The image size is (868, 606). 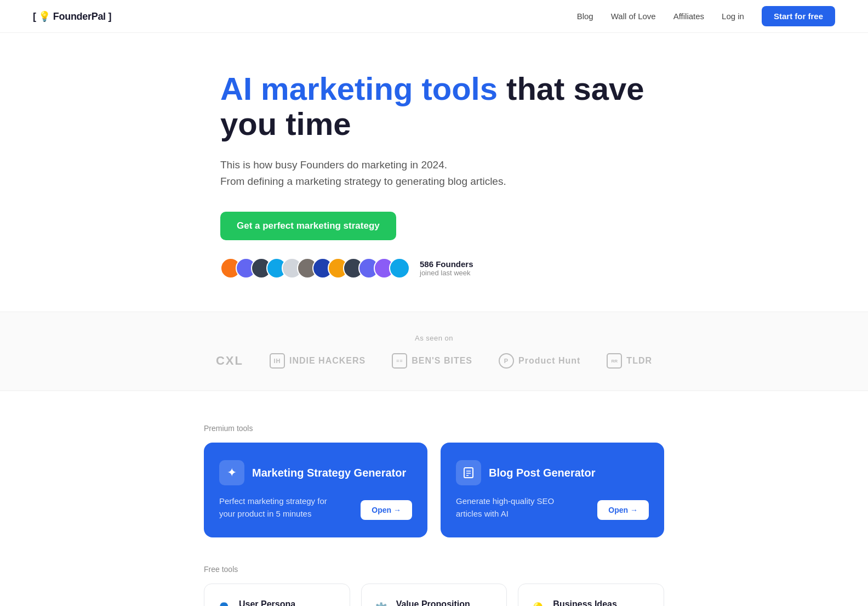 I want to click on hero-subtitle: This is how busy Founders do marketing i…, so click(x=434, y=173).